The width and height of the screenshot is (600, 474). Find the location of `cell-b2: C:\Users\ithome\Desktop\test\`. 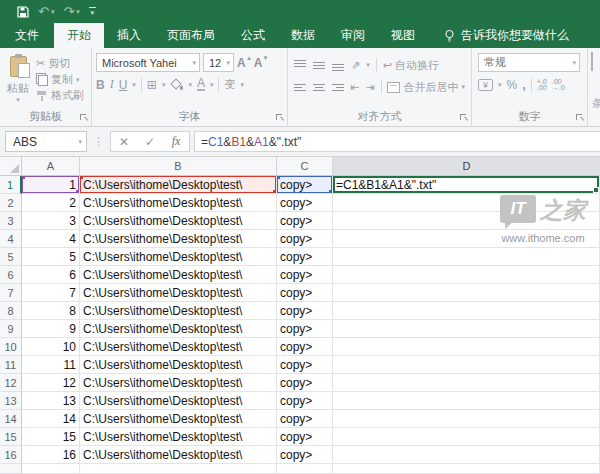

cell-b2: C:\Users\ithome\Desktop\test\ is located at coordinates (178, 203).